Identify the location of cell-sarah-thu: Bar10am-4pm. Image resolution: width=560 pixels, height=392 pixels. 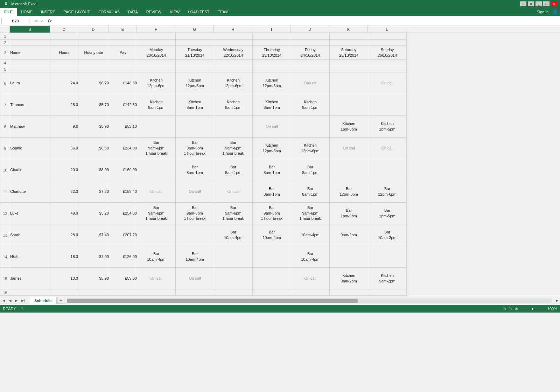
(272, 235).